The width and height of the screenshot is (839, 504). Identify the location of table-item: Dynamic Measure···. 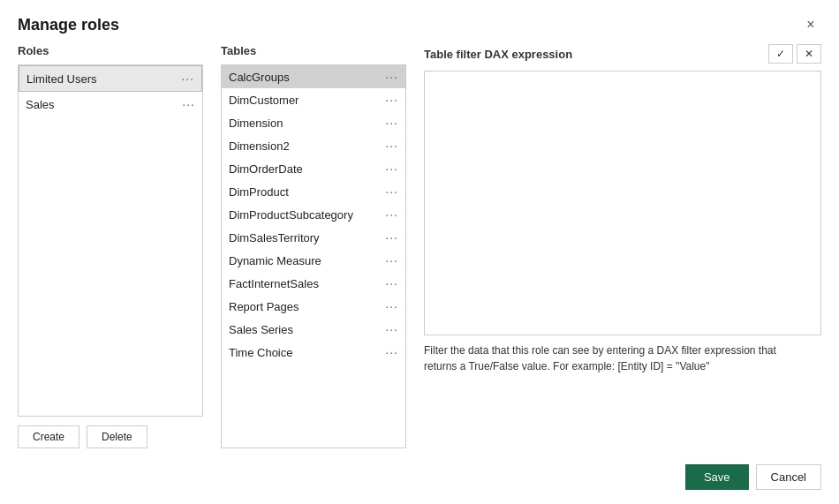
(314, 260).